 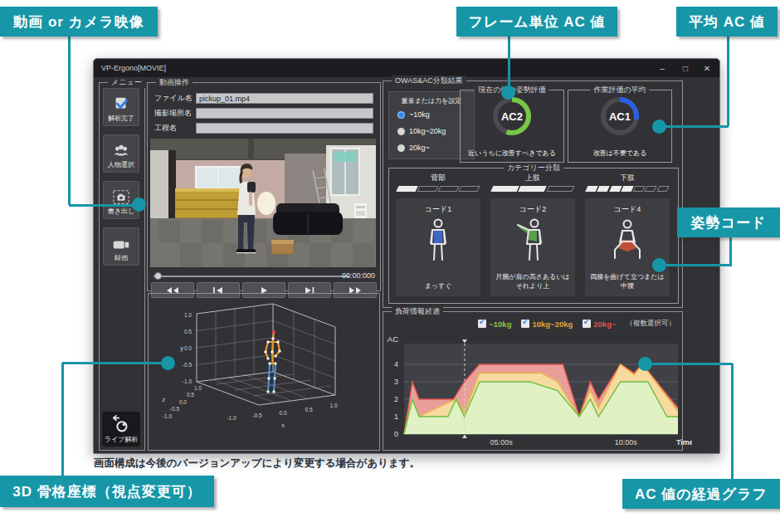 I want to click on svg-text: 10:00s, so click(x=626, y=442).